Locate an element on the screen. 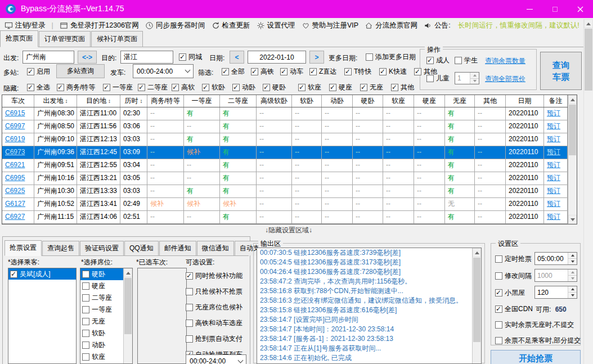  menu-item-: 分流抢票官网 is located at coordinates (391, 26).